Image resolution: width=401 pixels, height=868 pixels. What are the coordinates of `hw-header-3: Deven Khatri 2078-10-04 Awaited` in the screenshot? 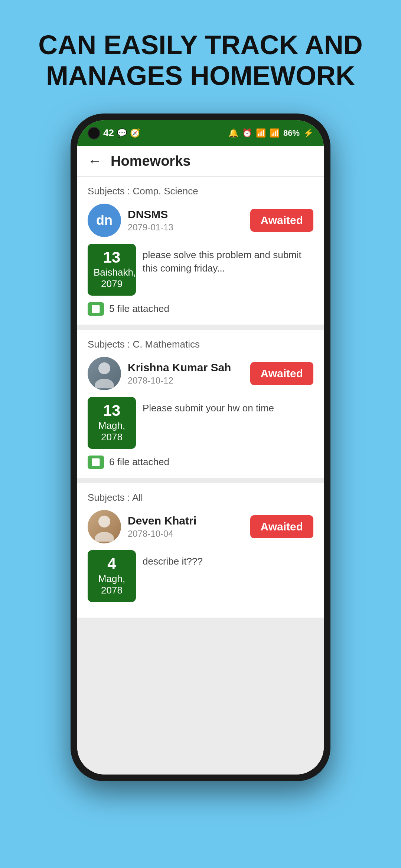 It's located at (200, 527).